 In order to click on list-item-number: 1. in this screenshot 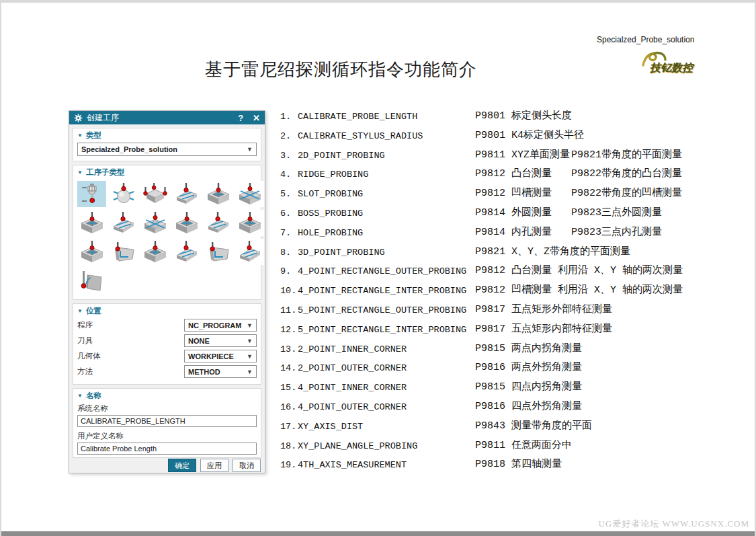, I will do `click(289, 117)`.